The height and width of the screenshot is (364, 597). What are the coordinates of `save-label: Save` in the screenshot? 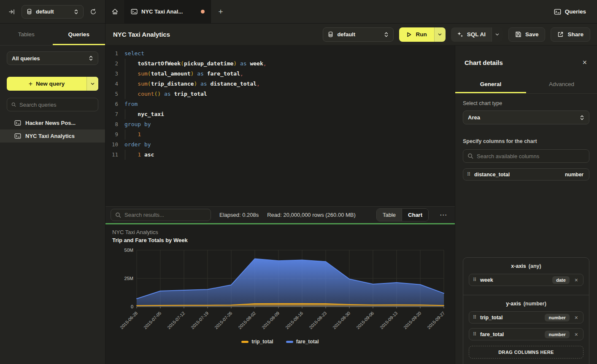 It's located at (532, 35).